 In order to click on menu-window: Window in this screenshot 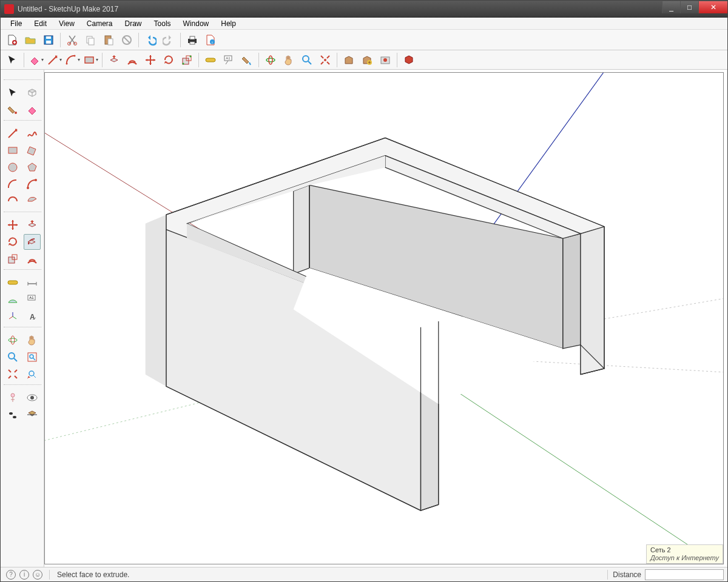, I will do `click(197, 24)`.